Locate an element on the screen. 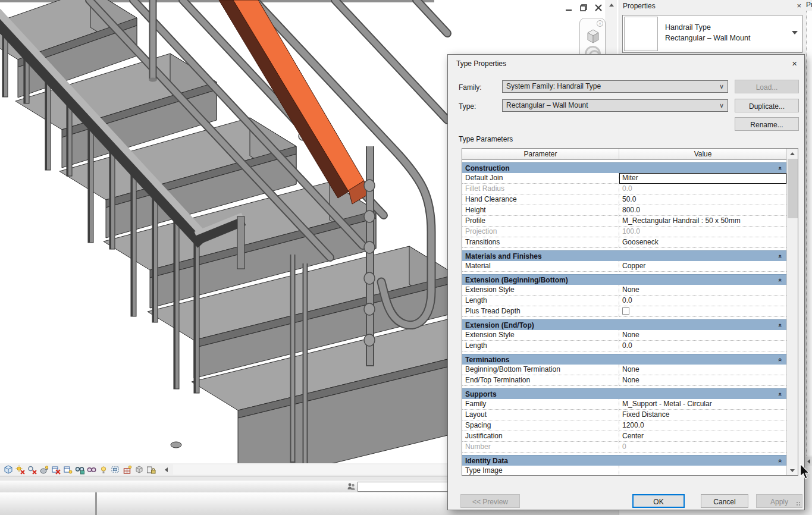 The height and width of the screenshot is (515, 812). project-browser-edge: Pr is located at coordinates (808, 258).